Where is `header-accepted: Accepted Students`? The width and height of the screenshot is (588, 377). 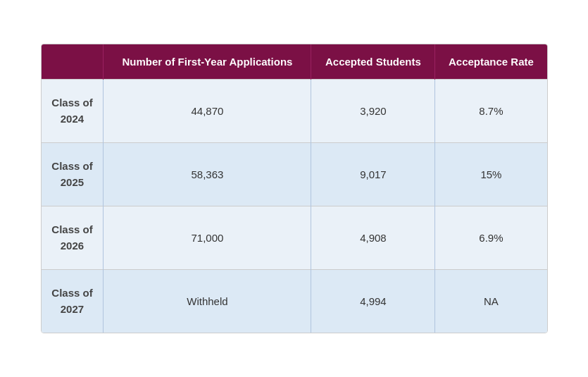 header-accepted: Accepted Students is located at coordinates (373, 62).